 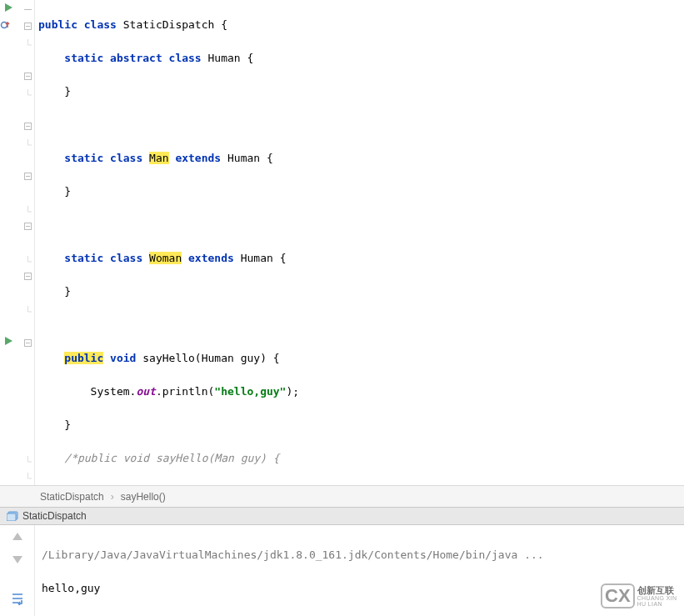 What do you see at coordinates (17, 243) in the screenshot?
I see `editor-gutter` at bounding box center [17, 243].